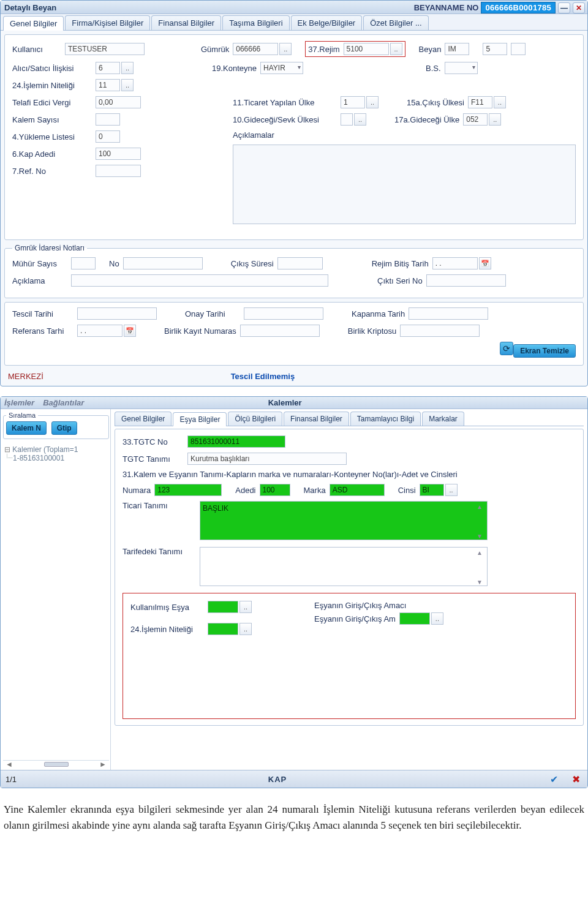 This screenshot has height=915, width=588. What do you see at coordinates (284, 314) in the screenshot?
I see `onay-field` at bounding box center [284, 314].